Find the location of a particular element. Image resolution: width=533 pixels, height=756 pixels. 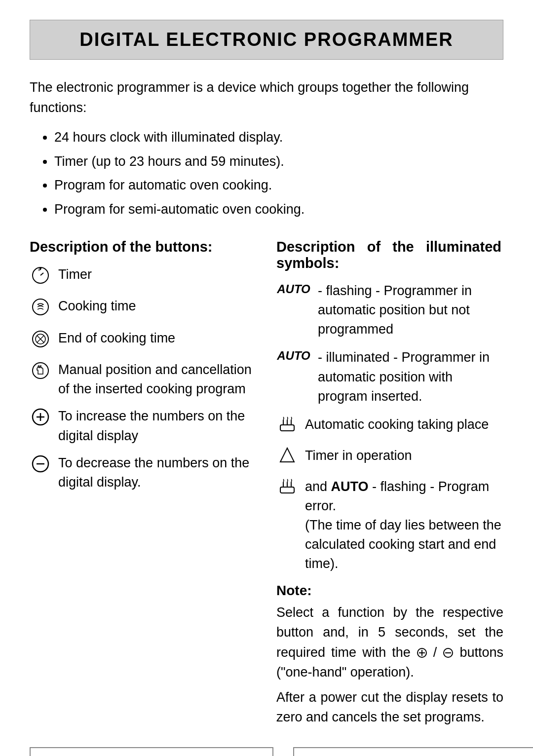

figures-row: AUTO 20 : 38 ä is located at coordinates (266, 752).